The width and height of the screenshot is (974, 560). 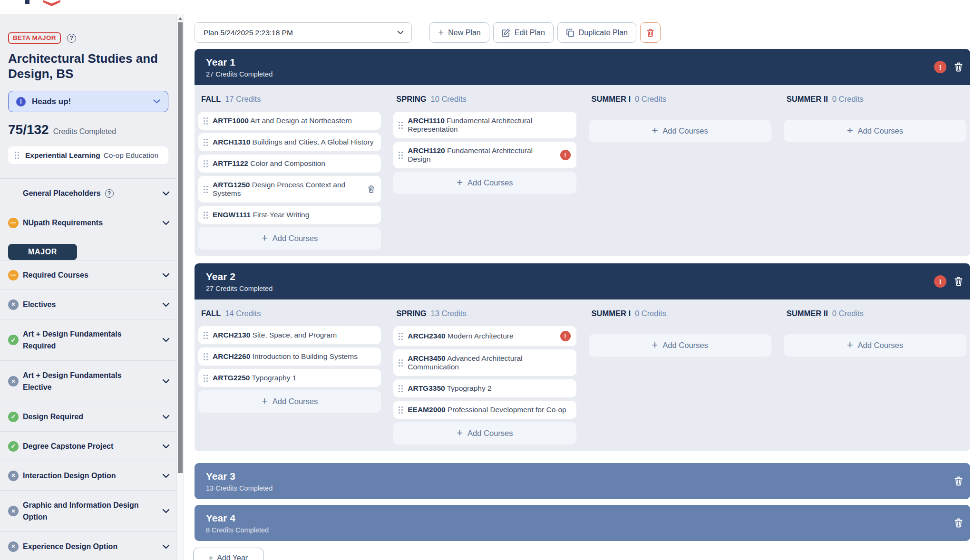 What do you see at coordinates (88, 102) in the screenshot?
I see `heads-up-banner: i Heads up!` at bounding box center [88, 102].